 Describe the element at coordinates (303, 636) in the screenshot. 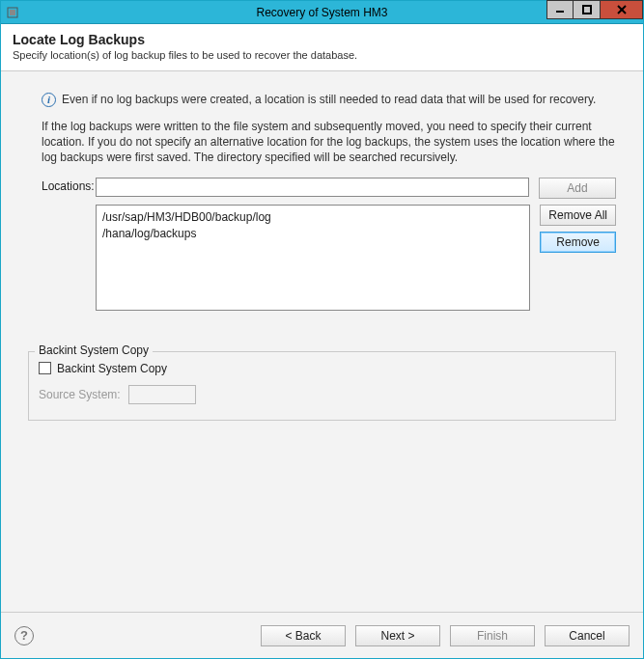

I see `back-button: < Back` at that location.